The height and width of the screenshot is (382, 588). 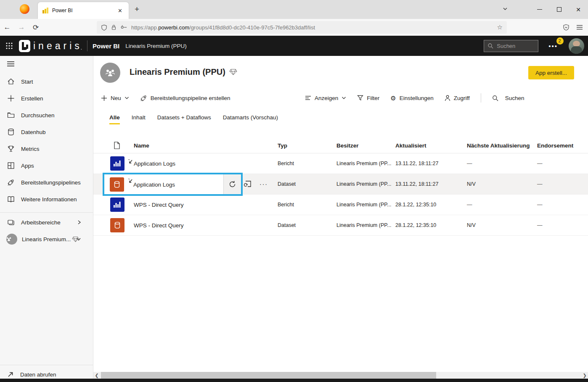 I want to click on tab-title: Power BI, so click(x=84, y=11).